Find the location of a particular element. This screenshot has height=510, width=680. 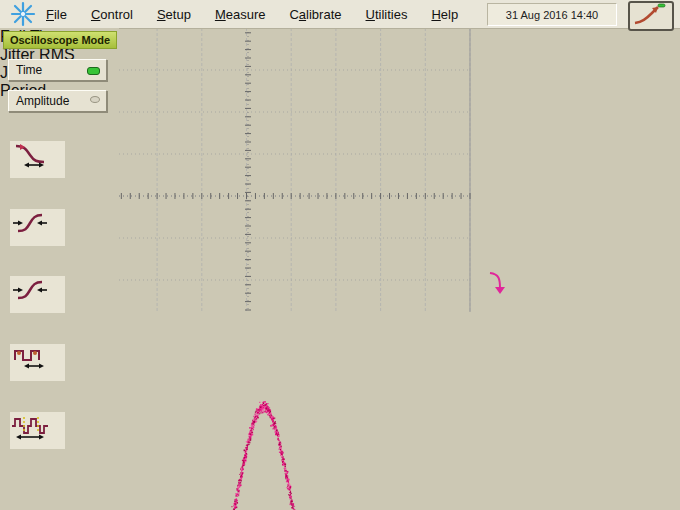

period-button is located at coordinates (38, 362).